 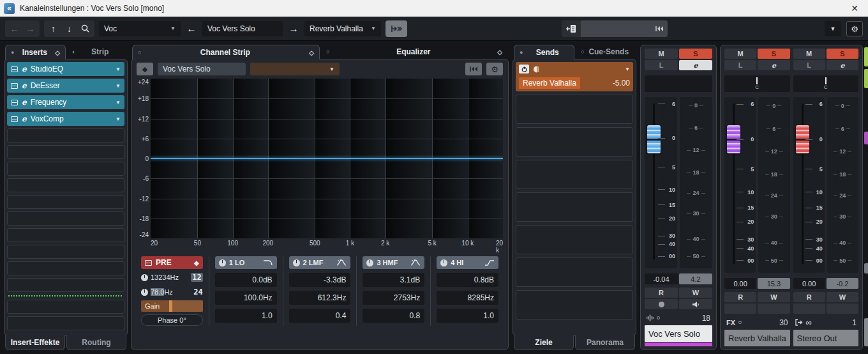 What do you see at coordinates (615, 29) in the screenshot?
I see `channel-search-box` at bounding box center [615, 29].